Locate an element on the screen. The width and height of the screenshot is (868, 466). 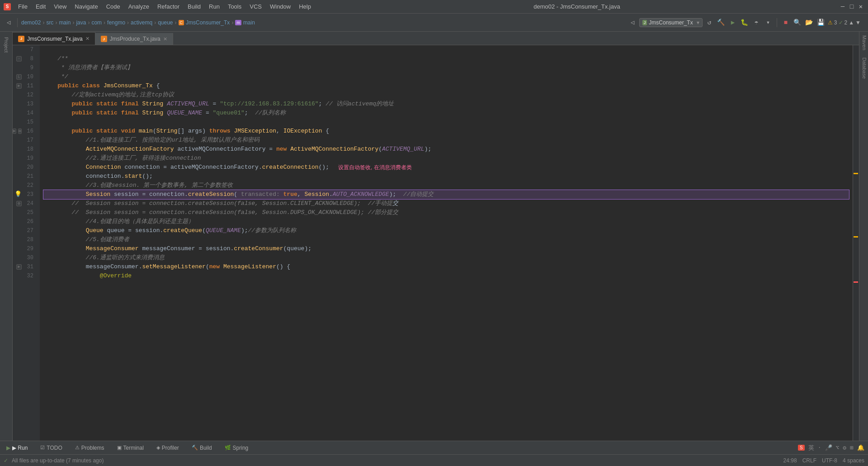
bookmark-24: ◇ is located at coordinates (19, 204).